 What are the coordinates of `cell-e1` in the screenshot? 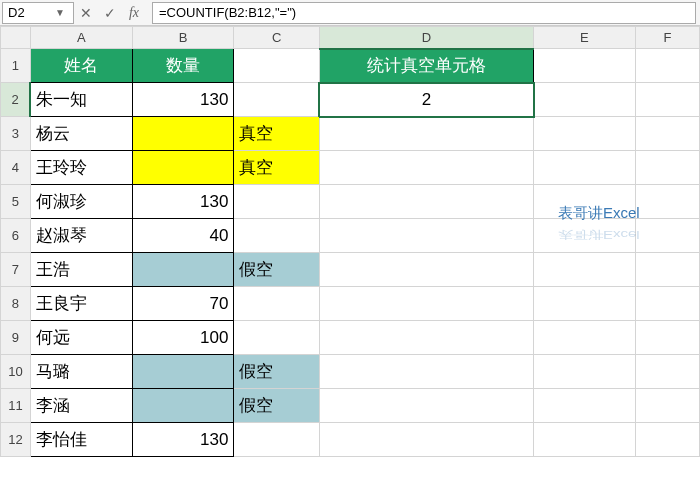 It's located at (585, 66).